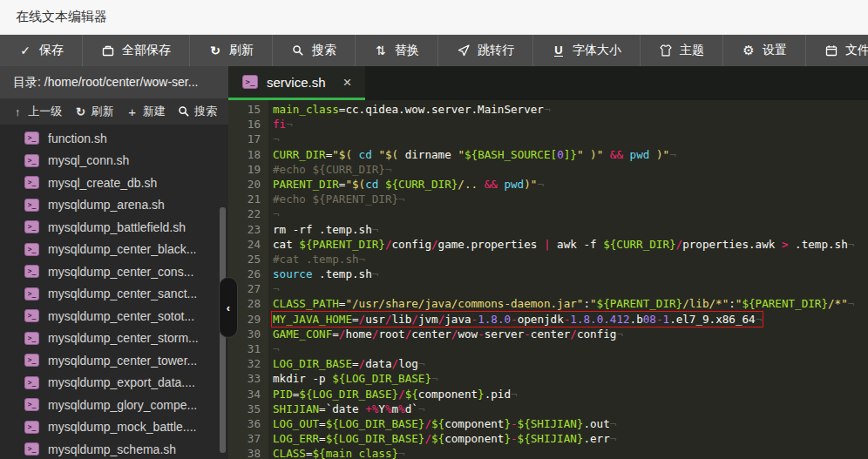  I want to click on code-line: fi¬, so click(570, 124).